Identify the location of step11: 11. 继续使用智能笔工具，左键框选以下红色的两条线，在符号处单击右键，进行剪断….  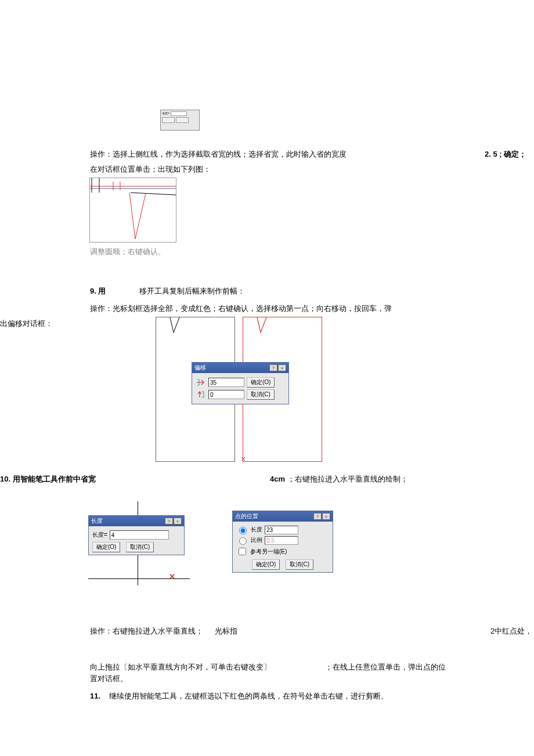
(239, 696).